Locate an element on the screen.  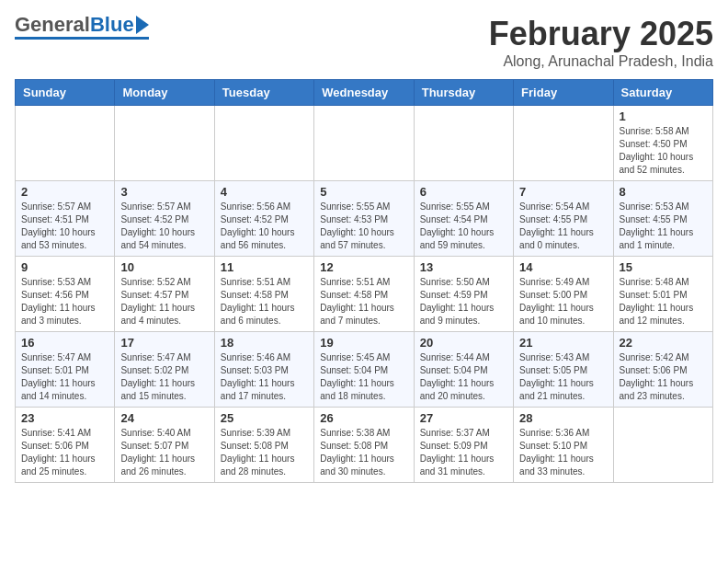
day-info: Sunrise: 5:36 AM Sunset: 5:10 PM Dayligh… is located at coordinates (563, 453).